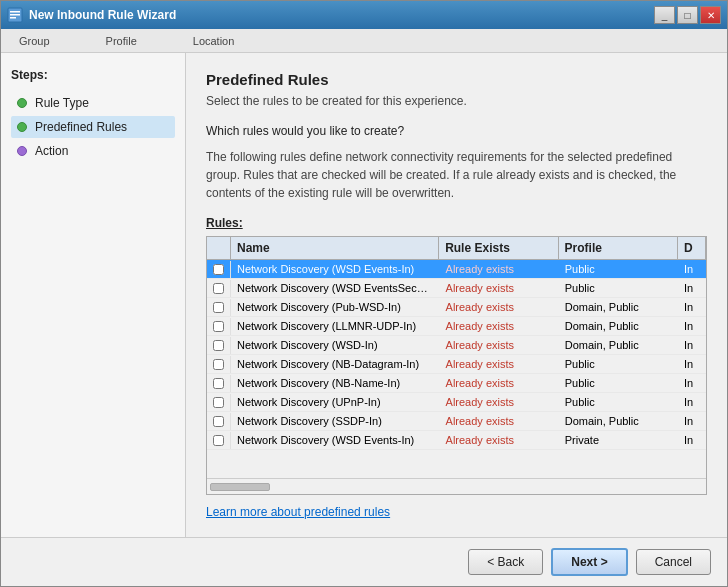  What do you see at coordinates (15, 15) in the screenshot?
I see `window-icon` at bounding box center [15, 15].